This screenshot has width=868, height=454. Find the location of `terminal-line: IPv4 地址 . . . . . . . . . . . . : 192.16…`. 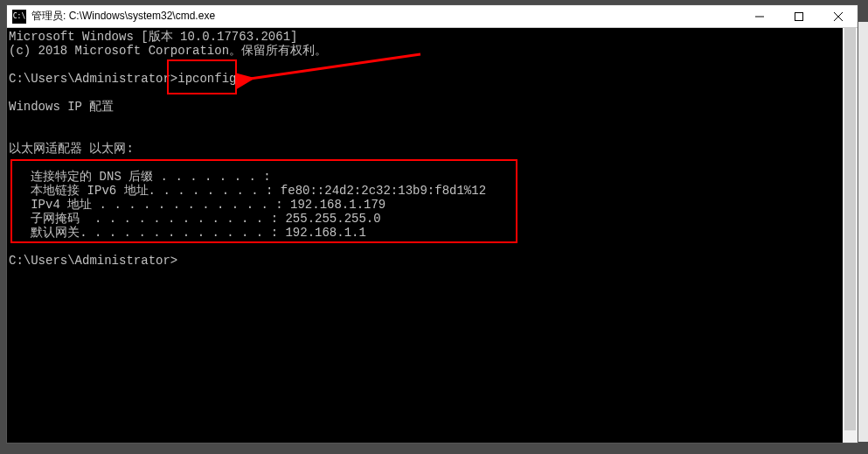

terminal-line: IPv4 地址 . . . . . . . . . . . . : 192.16… is located at coordinates (425, 205).